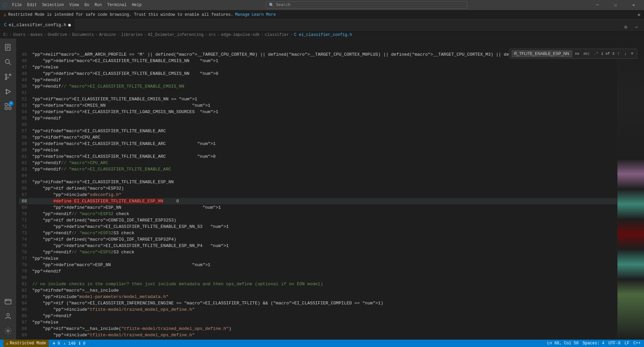 The width and height of the screenshot is (644, 347). Describe the element at coordinates (318, 309) in the screenshot. I see `code-line-85: 85 "pp">#include "tflite-model/trained_m…` at that location.